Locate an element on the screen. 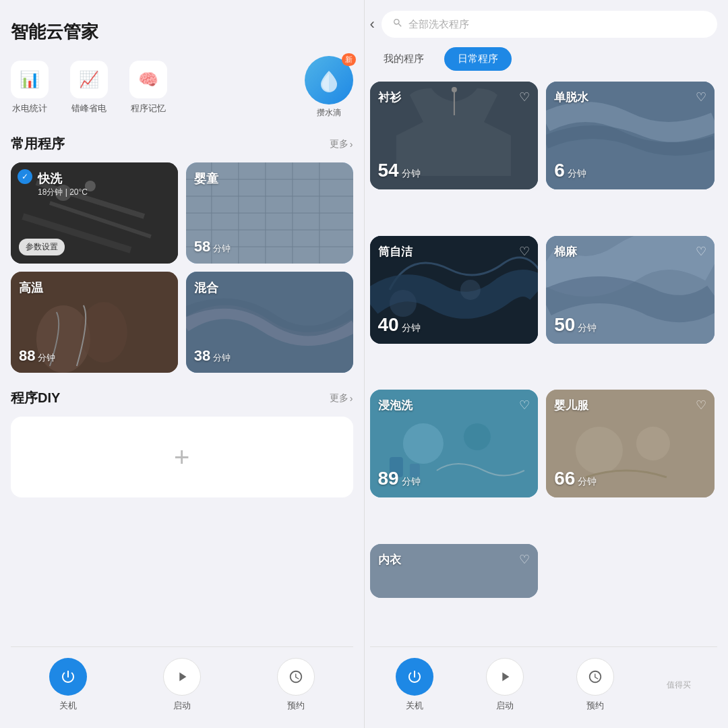 Image resolution: width=728 pixels, height=728 pixels. soak-card: 浸泡洗 ♡ 89 分钟 is located at coordinates (454, 444).